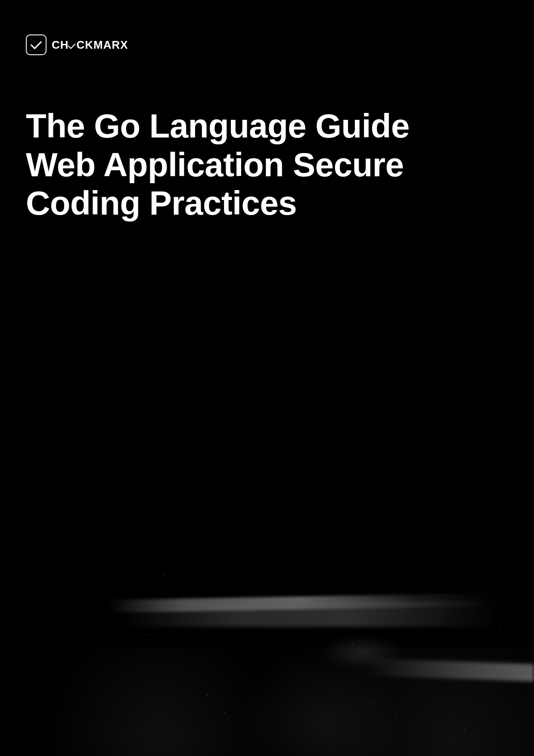 This screenshot has width=534, height=756. What do you see at coordinates (263, 165) in the screenshot?
I see `document-title: The Go Language Guide Web Application Se…` at bounding box center [263, 165].